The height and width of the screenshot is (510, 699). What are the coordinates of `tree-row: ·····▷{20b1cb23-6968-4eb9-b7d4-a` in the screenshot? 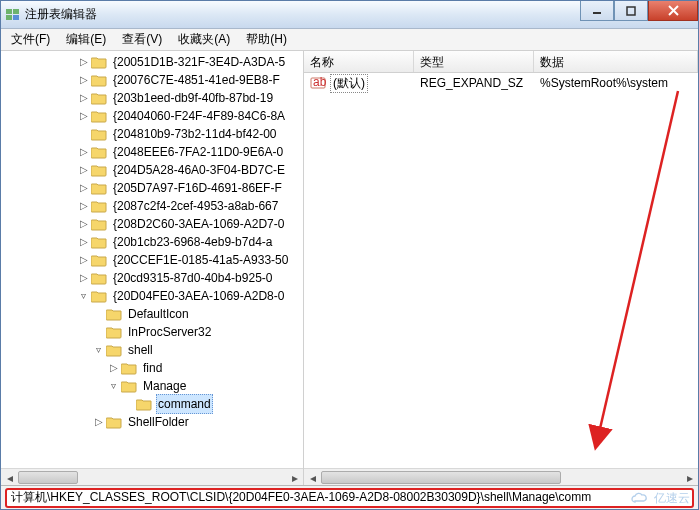 It's located at (152, 242).